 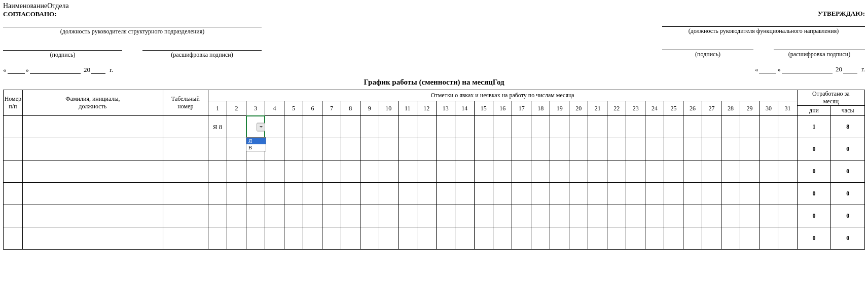 What do you see at coordinates (261, 127) in the screenshot?
I see `dropdown-button` at bounding box center [261, 127].